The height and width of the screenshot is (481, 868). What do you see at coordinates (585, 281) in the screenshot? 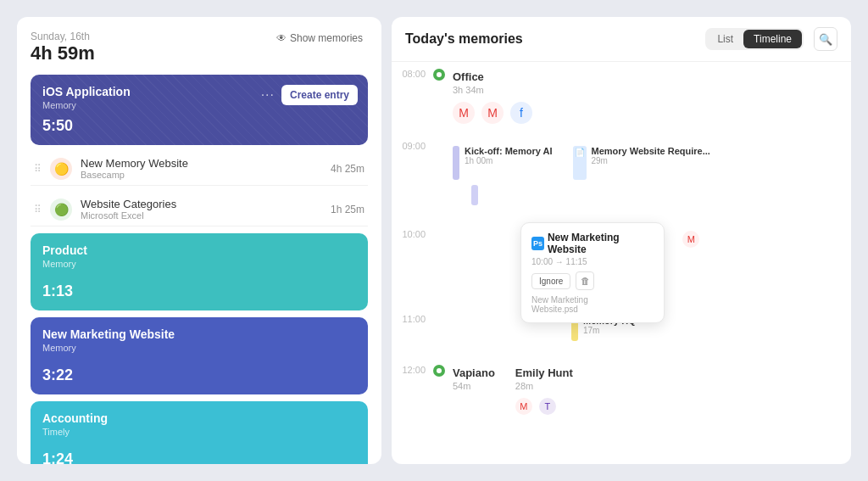
I see `delete-icon: 🗑` at bounding box center [585, 281].